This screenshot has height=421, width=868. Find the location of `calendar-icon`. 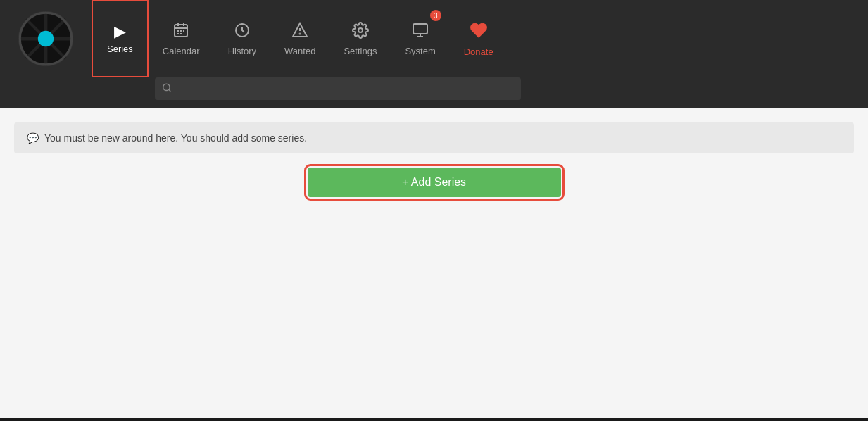

calendar-icon is located at coordinates (181, 32).